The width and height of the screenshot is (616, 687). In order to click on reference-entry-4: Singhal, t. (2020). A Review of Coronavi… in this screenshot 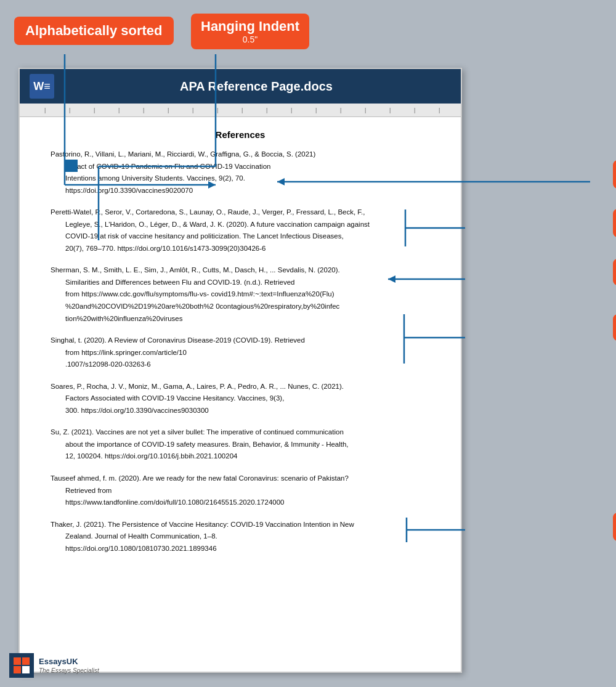, I will do `click(240, 352)`.